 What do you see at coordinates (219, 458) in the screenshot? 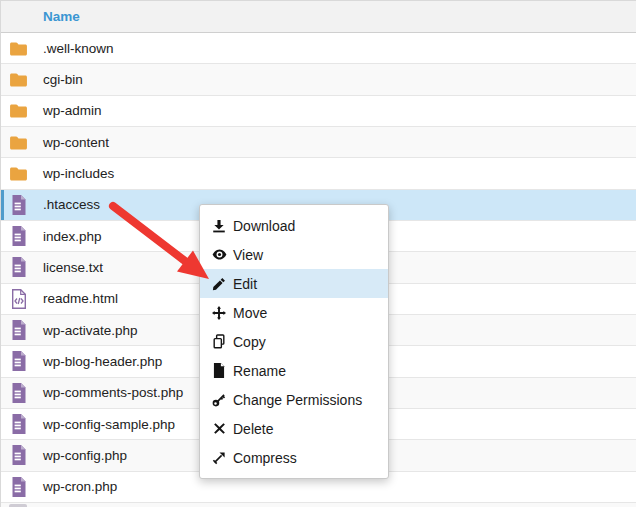
I see `compress-icon` at bounding box center [219, 458].